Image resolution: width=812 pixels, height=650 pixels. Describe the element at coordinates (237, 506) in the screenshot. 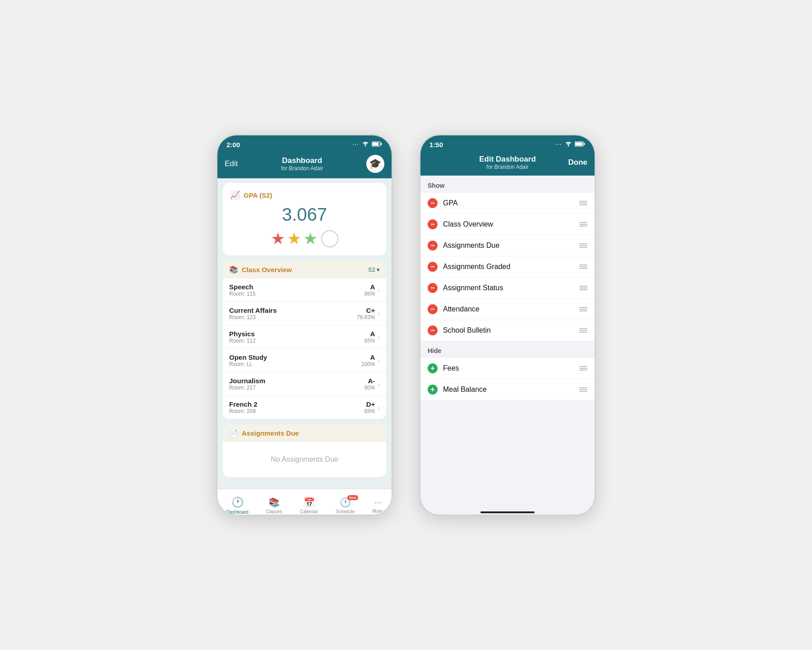

I see `tab-dashboard: 🕐 Dashboard` at that location.